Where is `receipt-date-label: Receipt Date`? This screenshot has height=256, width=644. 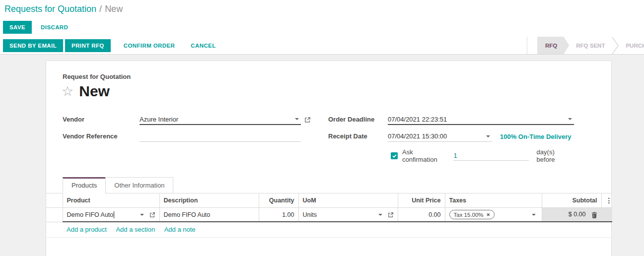 receipt-date-label: Receipt Date is located at coordinates (358, 135).